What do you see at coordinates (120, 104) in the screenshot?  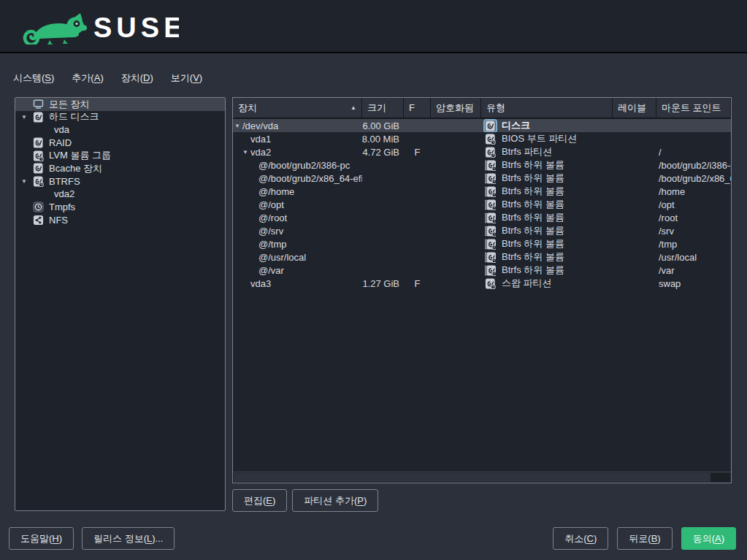 I see `sidebar-item-all-devices: 모든 장치` at bounding box center [120, 104].